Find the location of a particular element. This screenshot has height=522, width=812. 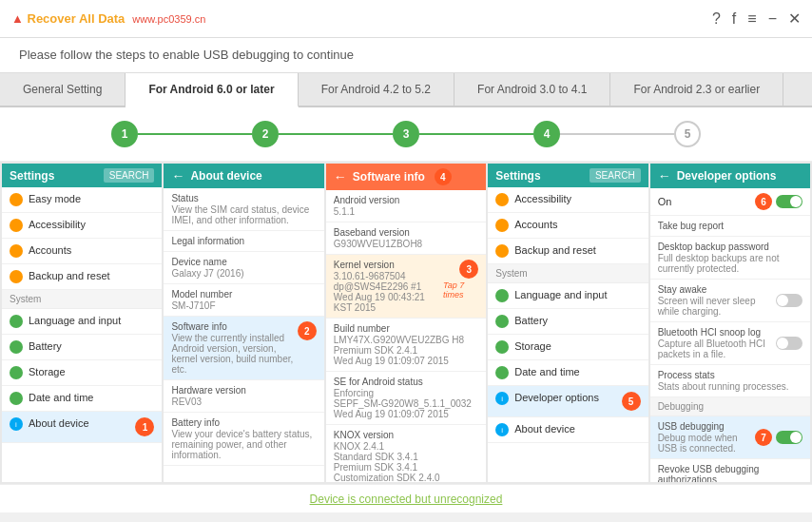

settings-right-datetime: Date and time is located at coordinates (568, 373).